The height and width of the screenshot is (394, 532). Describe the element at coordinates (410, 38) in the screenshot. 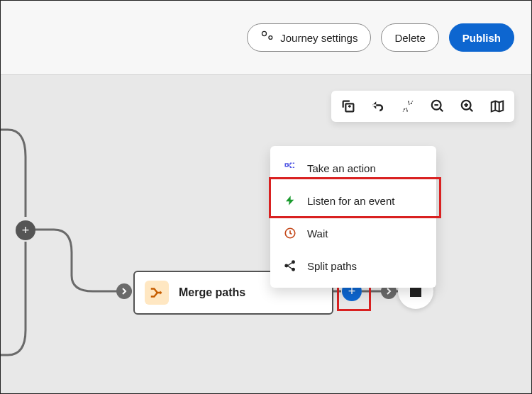

I see `delete-button: Delete` at that location.